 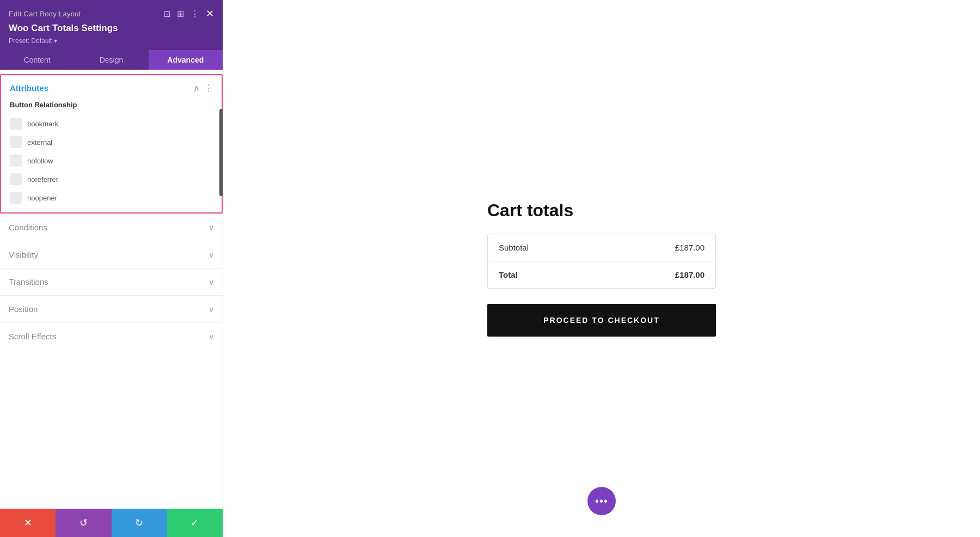 I want to click on scroll-effects-title: Scroll Effects, so click(x=33, y=337).